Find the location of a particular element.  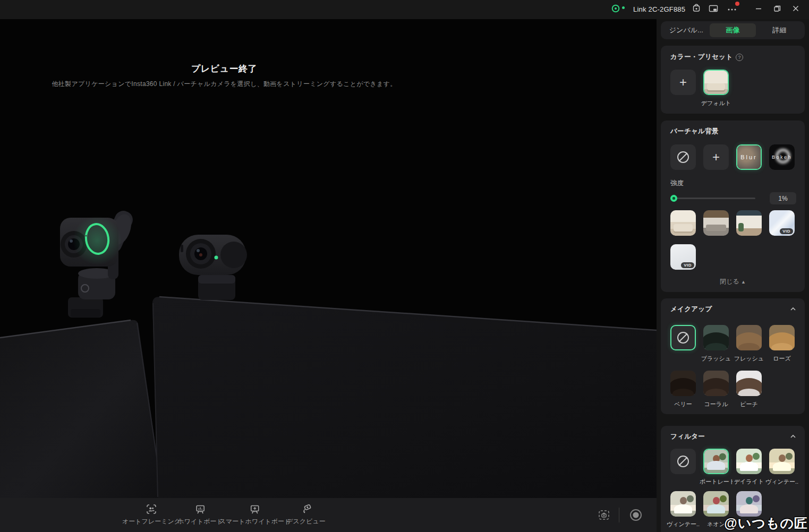

vbg-none-button is located at coordinates (683, 157).